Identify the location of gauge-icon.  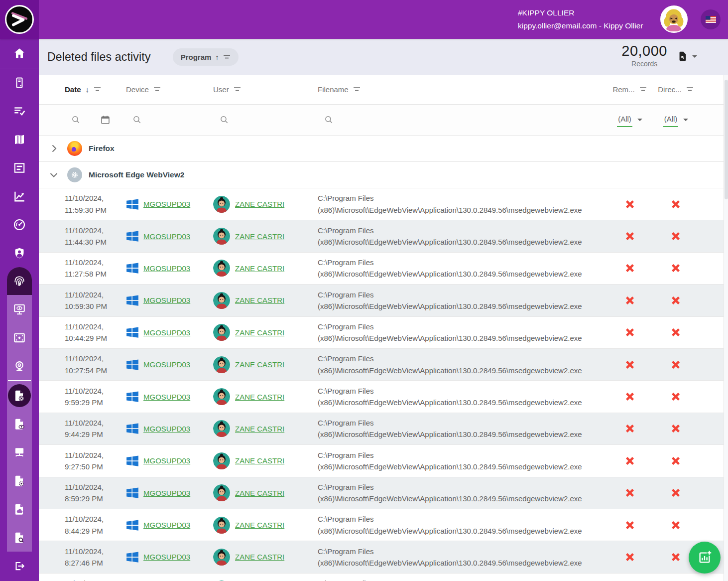
(19, 225).